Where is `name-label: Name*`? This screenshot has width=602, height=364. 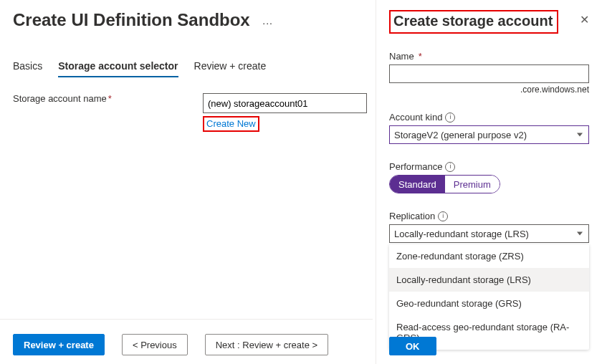 name-label: Name* is located at coordinates (489, 56).